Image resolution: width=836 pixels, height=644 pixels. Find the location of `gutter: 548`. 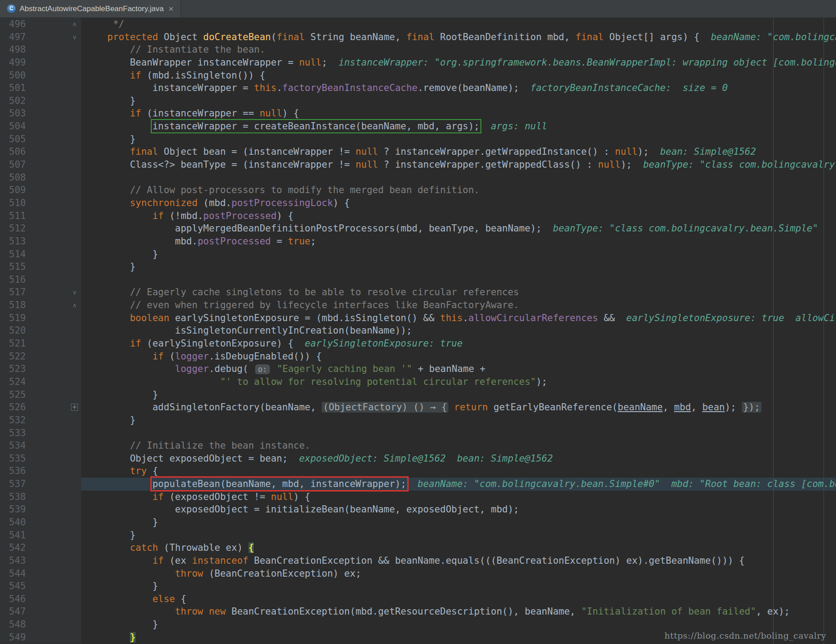

gutter: 548 is located at coordinates (41, 624).